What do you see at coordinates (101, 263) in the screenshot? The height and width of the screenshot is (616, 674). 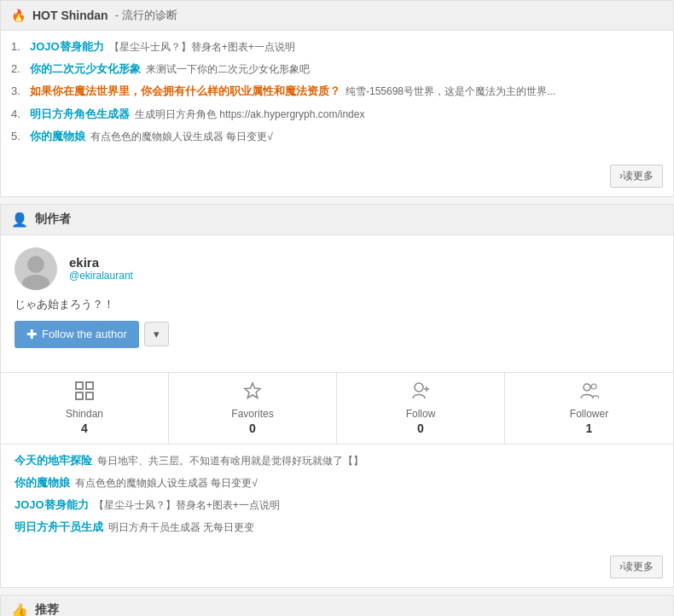 I see `author-name: ekira` at bounding box center [101, 263].